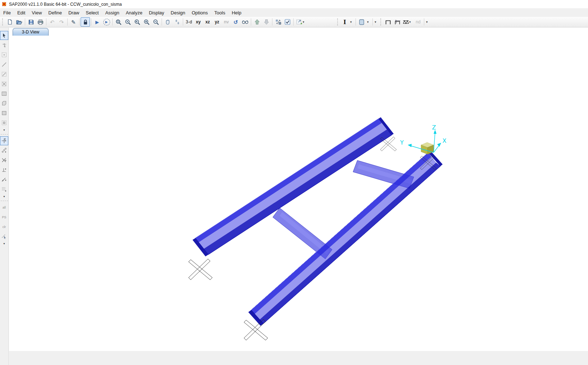  Describe the element at coordinates (31, 22) in the screenshot. I see `save-button` at that location.